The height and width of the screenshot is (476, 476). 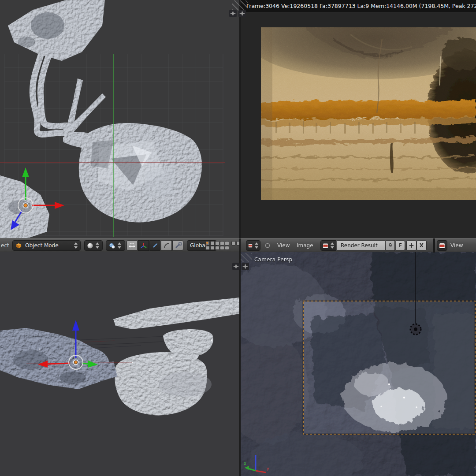 What do you see at coordinates (5, 245) in the screenshot?
I see `object-menu: ect` at bounding box center [5, 245].